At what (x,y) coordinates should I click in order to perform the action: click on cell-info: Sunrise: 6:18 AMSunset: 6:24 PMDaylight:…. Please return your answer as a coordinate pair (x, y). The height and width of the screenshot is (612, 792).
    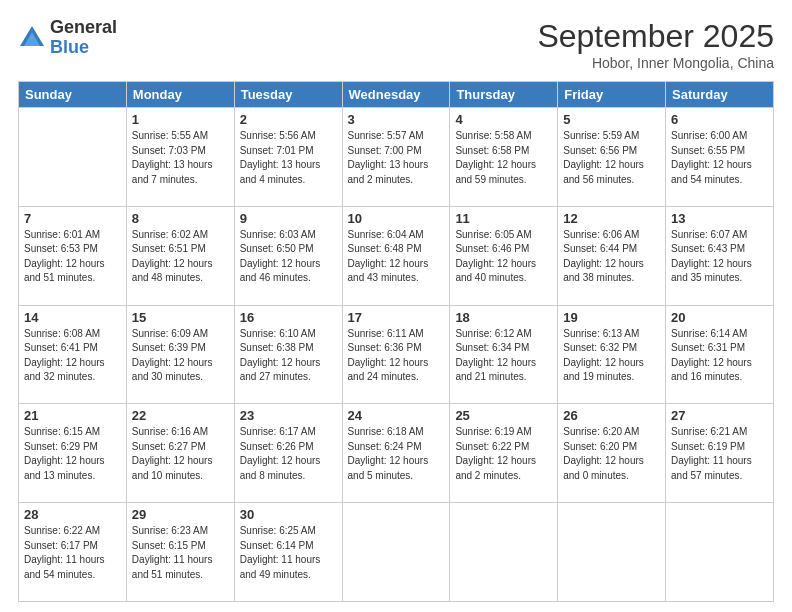
    Looking at the image, I should click on (396, 454).